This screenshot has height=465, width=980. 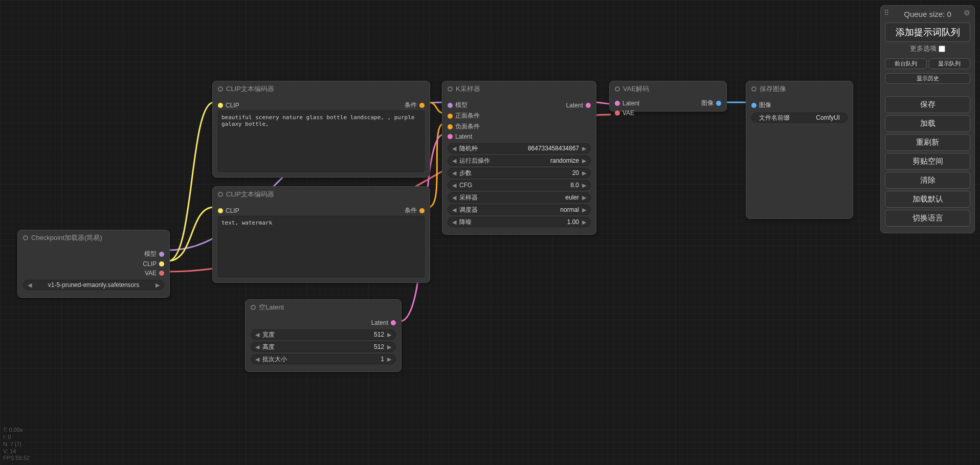 I want to click on input-negative: 负面条件, so click(x=463, y=127).